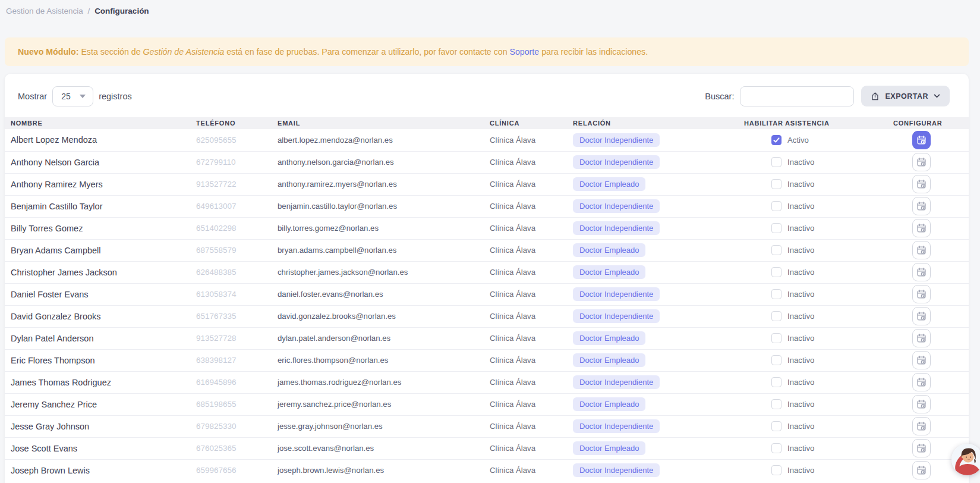  Describe the element at coordinates (384, 123) in the screenshot. I see `header-email: Email` at that location.